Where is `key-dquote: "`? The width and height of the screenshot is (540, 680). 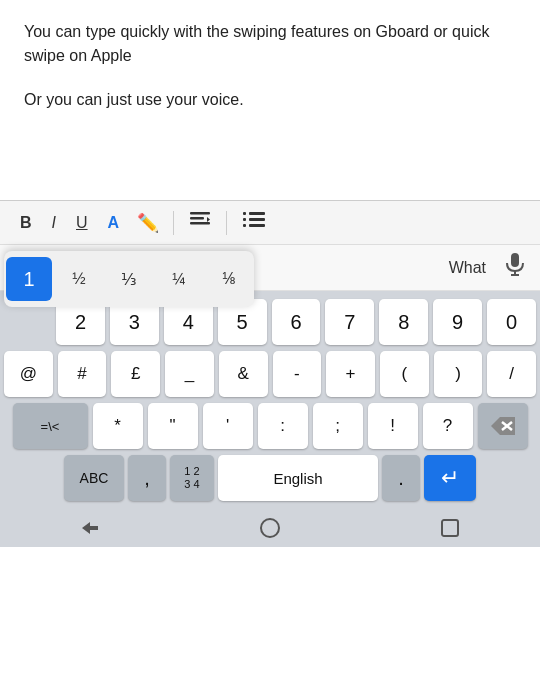
key-dquote: " is located at coordinates (173, 426).